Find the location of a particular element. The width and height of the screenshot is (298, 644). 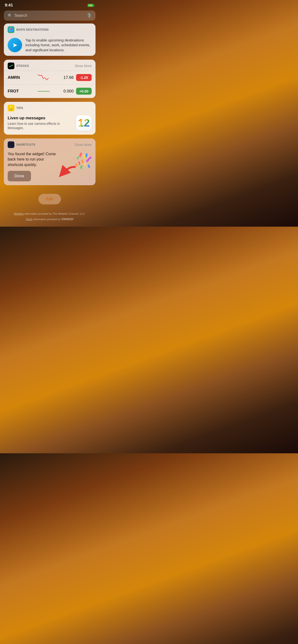

footer: Weather information provided by The Weat… is located at coordinates (50, 219).